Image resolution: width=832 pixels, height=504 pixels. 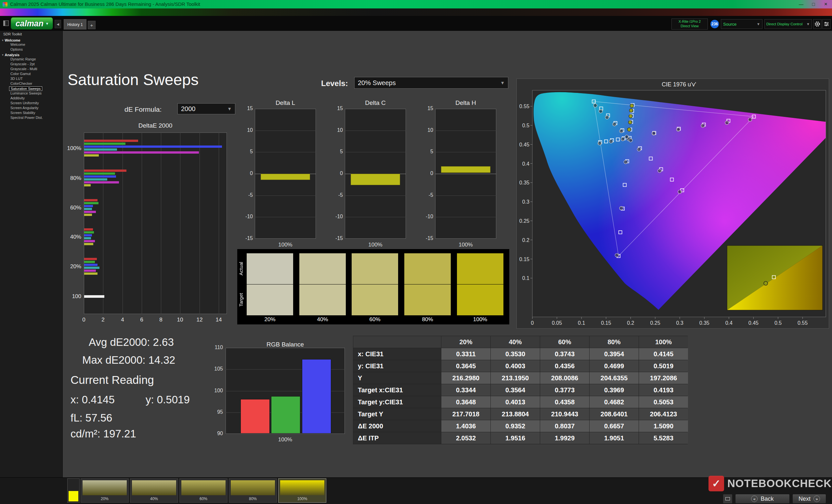 I want to click on next-button: Next », so click(x=809, y=499).